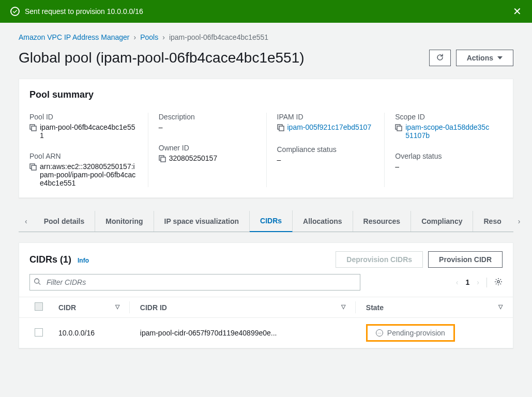 Image resolution: width=532 pixels, height=397 pixels. I want to click on provision-button: Provision CIDR, so click(465, 259).